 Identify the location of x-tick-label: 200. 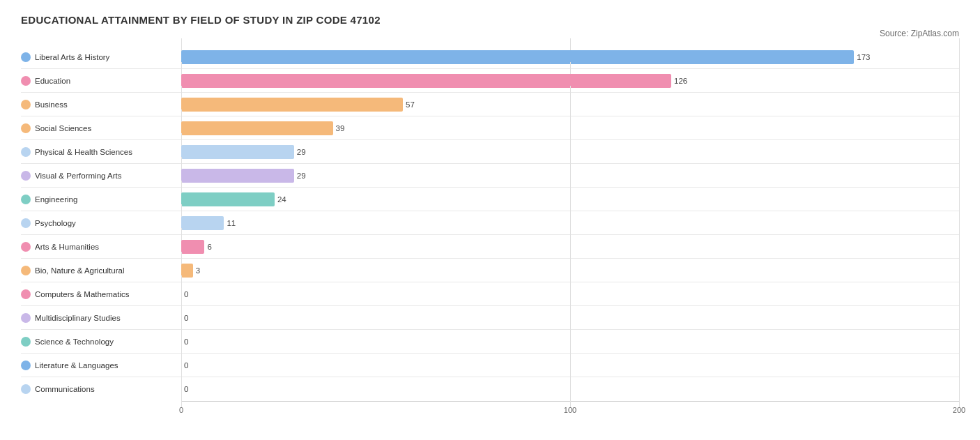
(959, 410).